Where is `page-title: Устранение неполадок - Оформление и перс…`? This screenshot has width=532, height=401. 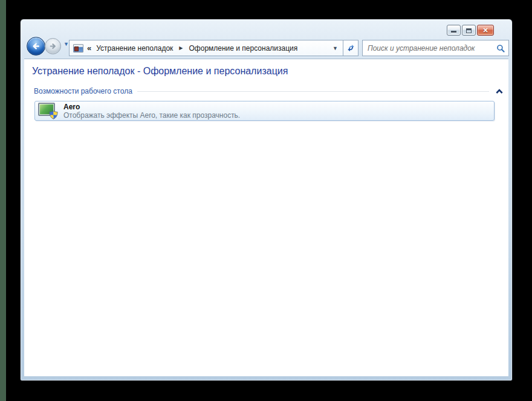 page-title: Устранение неполадок - Оформление и перс… is located at coordinates (160, 71).